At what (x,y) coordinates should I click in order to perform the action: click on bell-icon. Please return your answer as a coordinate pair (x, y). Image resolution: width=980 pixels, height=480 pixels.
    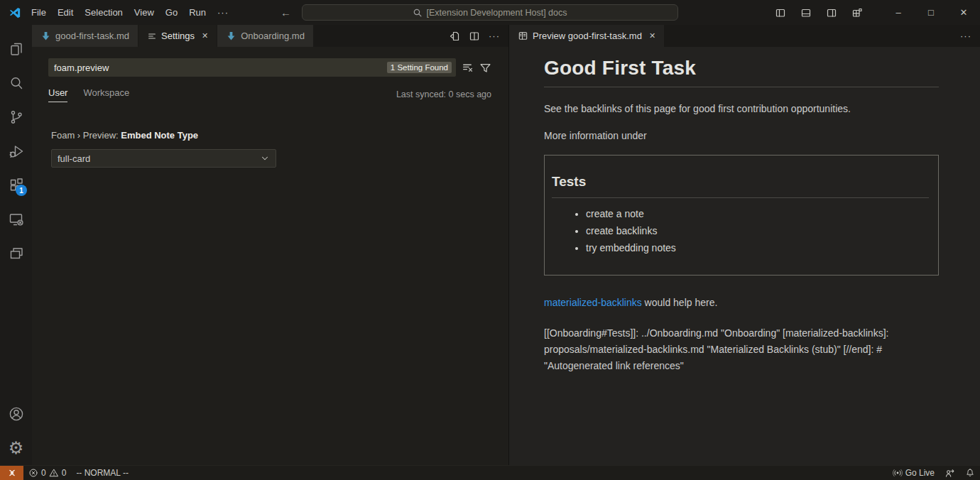
    Looking at the image, I should click on (970, 473).